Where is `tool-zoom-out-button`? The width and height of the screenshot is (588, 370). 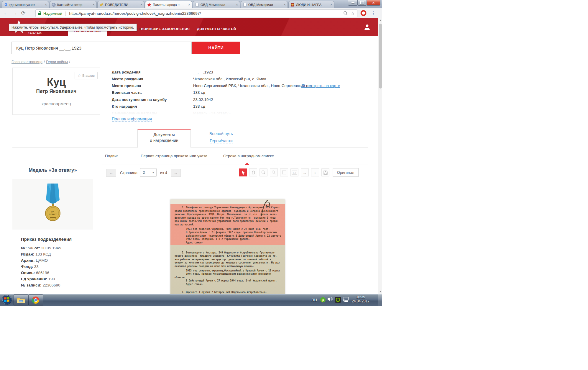 tool-zoom-out-button is located at coordinates (274, 172).